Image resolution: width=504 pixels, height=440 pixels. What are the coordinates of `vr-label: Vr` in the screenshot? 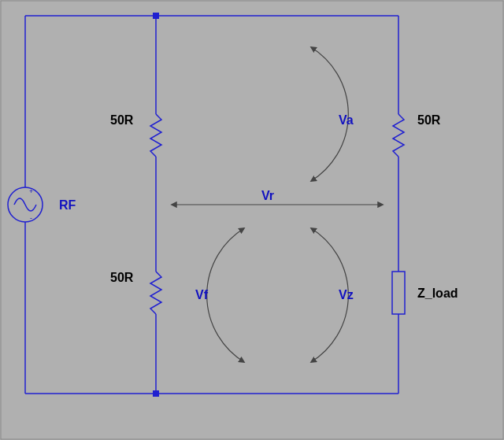 It's located at (268, 195).